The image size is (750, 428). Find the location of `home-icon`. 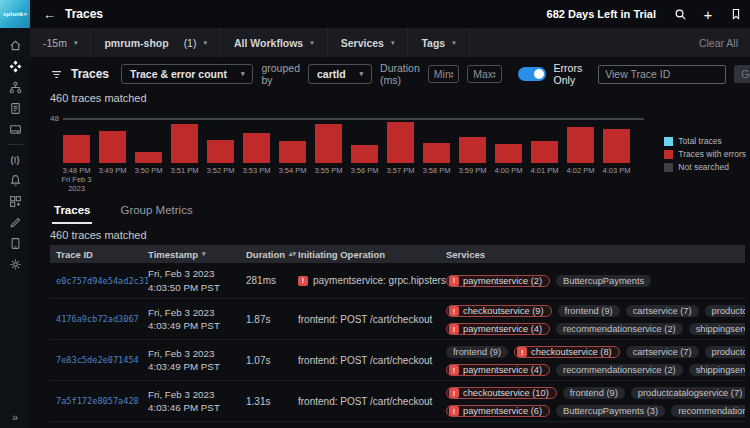

home-icon is located at coordinates (16, 46).